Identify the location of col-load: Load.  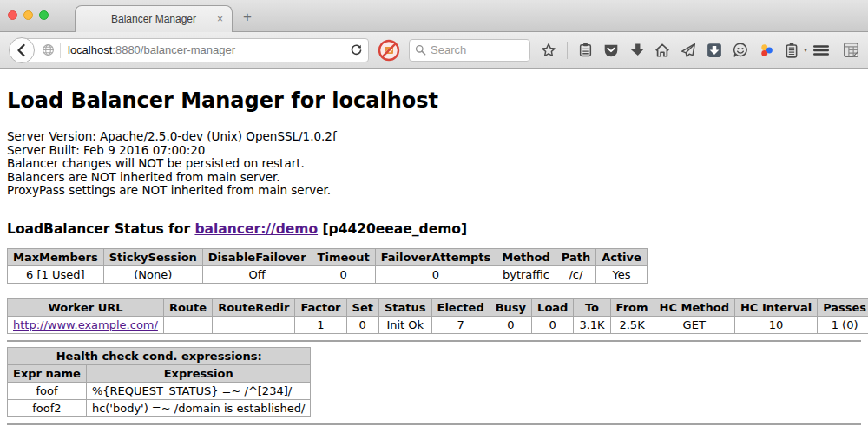
(553, 307).